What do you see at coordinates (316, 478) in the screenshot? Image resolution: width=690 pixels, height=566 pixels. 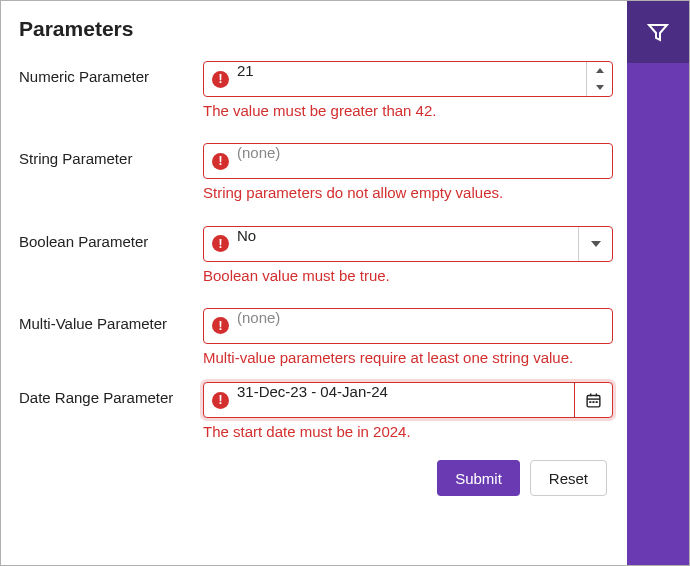 I see `actions-bar: Submit Reset` at bounding box center [316, 478].